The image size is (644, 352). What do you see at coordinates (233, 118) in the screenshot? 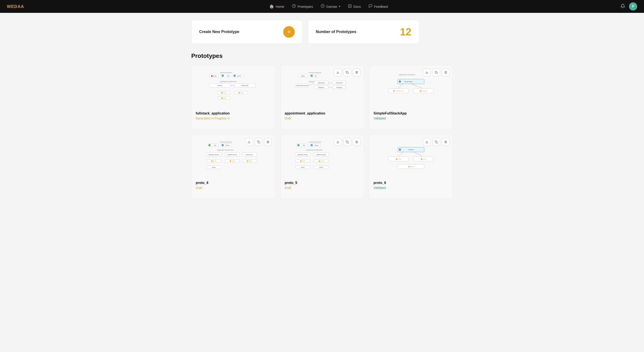
I see `proto-status-fullstack: Generation in Progress ↻` at bounding box center [233, 118].